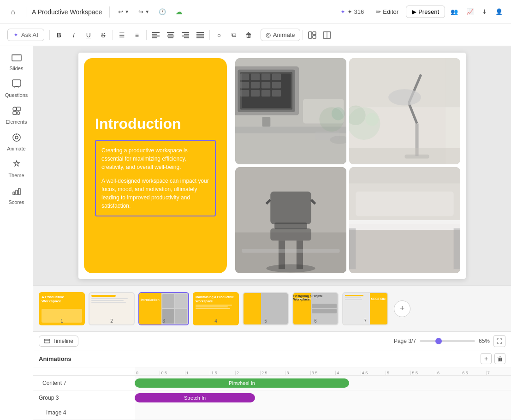  What do you see at coordinates (62, 309) in the screenshot?
I see `thumbnail-1: A Productive Workspace 1` at bounding box center [62, 309].